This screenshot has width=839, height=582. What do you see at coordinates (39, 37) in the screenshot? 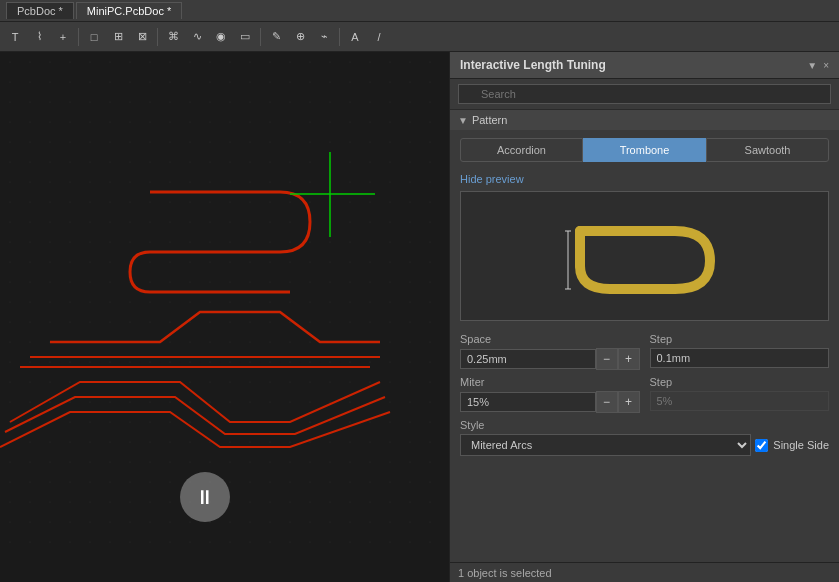
I see `toolbar-btn-route: ⌇` at bounding box center [39, 37].